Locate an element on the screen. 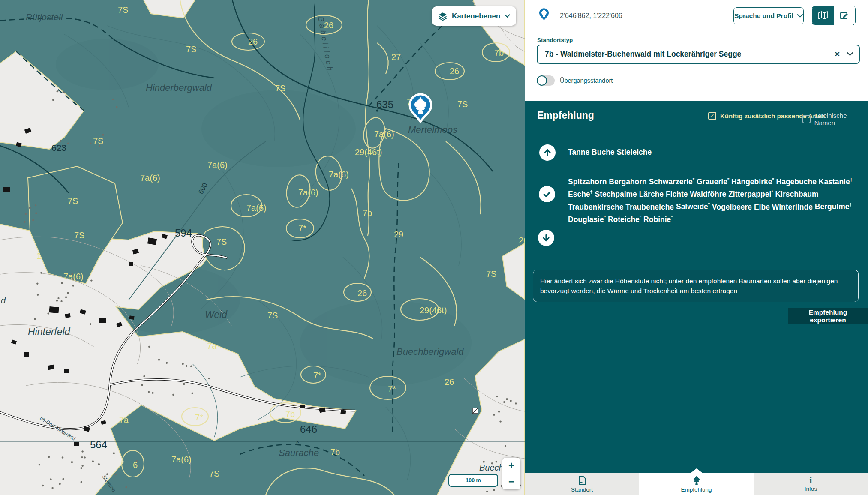  special-symbol is located at coordinates (475, 411).